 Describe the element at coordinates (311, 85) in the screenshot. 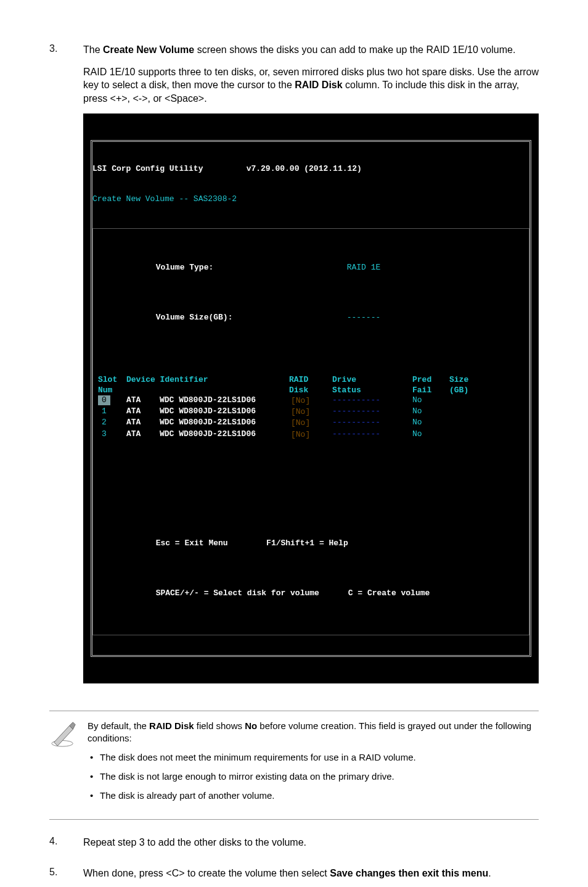

I see `step3-para2: RAID 1E/10 supports three to ten disks, …` at that location.